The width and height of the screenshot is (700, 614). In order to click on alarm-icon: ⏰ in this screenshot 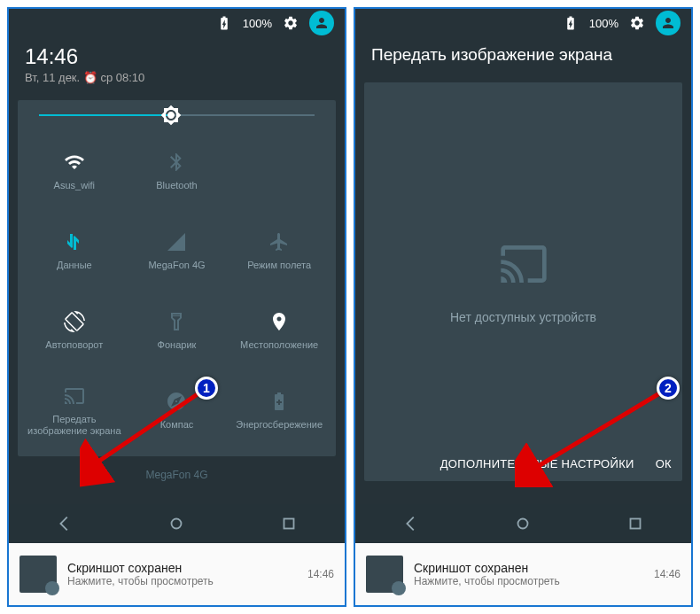, I will do `click(92, 78)`.